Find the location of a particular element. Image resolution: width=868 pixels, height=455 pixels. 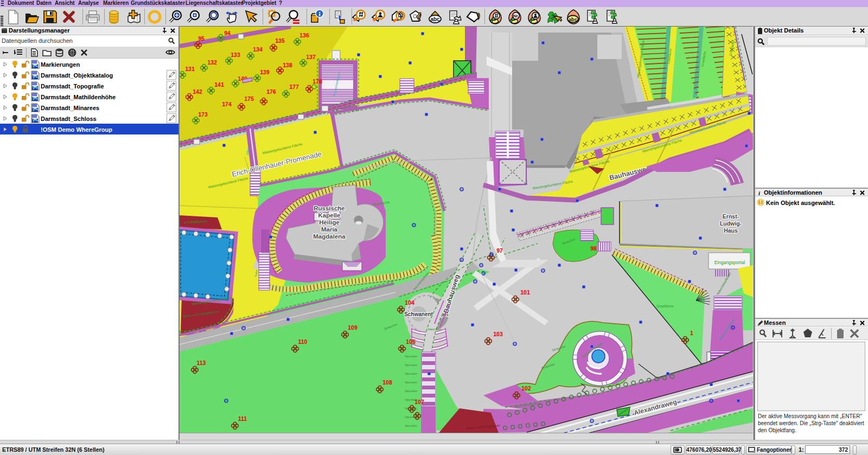

svg-text: 98 is located at coordinates (593, 248).